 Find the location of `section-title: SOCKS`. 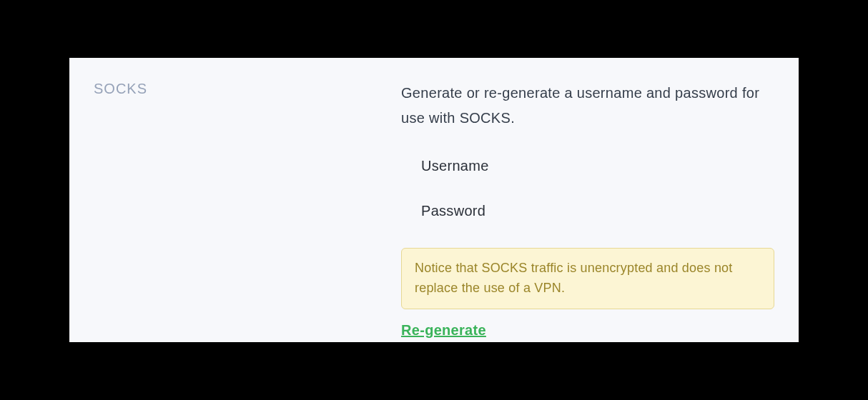

section-title: SOCKS is located at coordinates (247, 89).